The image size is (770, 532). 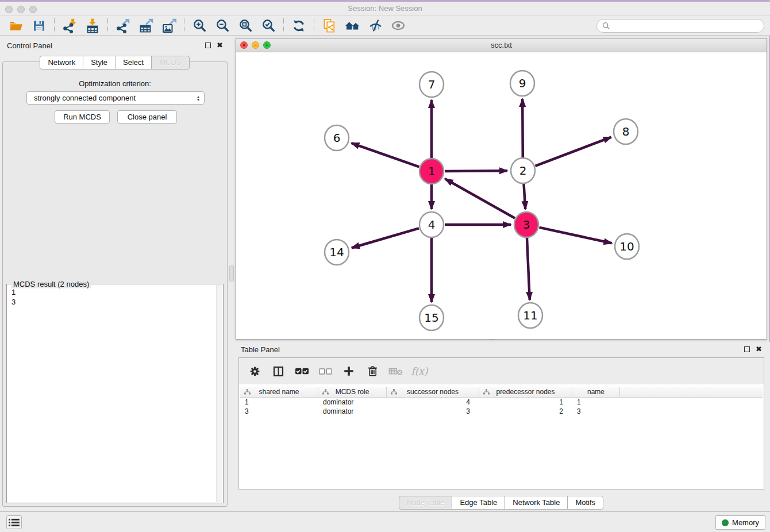 What do you see at coordinates (268, 26) in the screenshot?
I see `zoom-selected-button` at bounding box center [268, 26].